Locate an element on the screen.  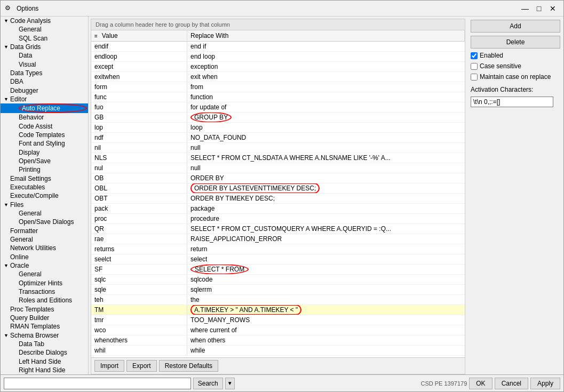
table-row: sqle sqlerrm is located at coordinates (278, 290).